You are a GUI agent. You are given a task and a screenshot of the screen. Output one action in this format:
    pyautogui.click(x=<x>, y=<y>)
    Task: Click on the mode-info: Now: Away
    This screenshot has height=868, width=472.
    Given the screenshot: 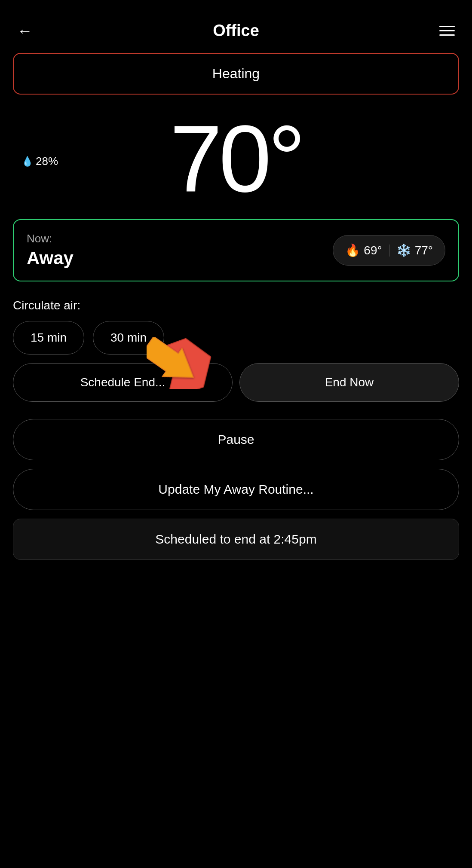 What is the action you would take?
    pyautogui.click(x=50, y=250)
    